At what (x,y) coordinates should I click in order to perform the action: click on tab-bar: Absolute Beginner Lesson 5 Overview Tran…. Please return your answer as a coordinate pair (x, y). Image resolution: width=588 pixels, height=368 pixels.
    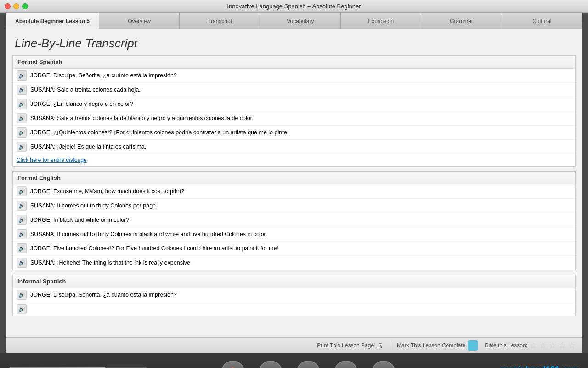
    Looking at the image, I should click on (294, 21).